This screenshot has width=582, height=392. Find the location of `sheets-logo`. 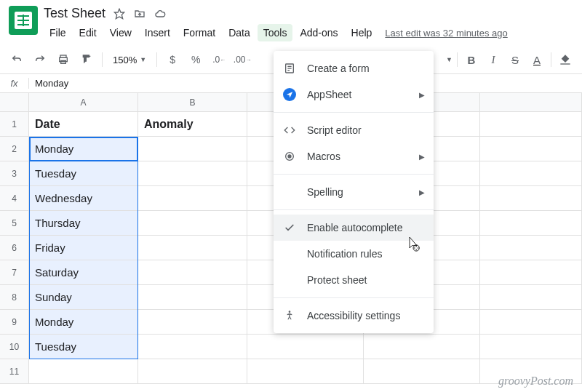

sheets-logo is located at coordinates (23, 20).